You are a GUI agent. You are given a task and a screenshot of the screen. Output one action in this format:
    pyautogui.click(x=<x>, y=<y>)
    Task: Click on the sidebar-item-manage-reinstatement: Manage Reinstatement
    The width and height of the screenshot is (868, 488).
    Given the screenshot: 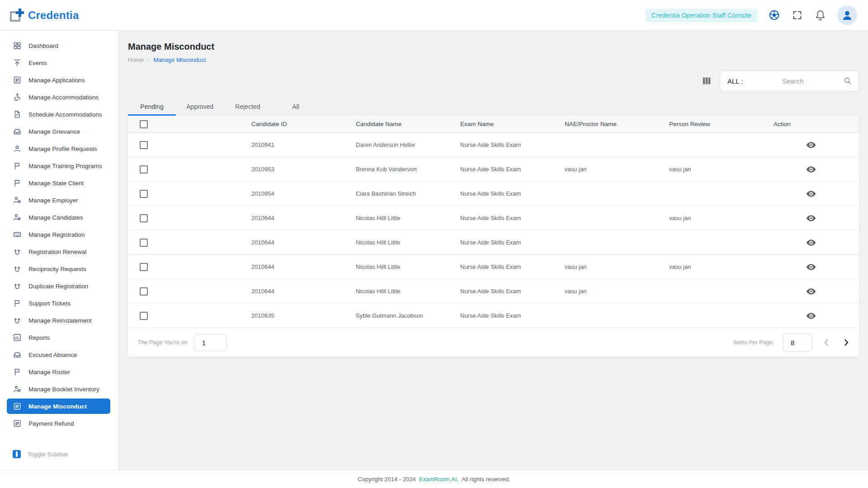 What is the action you would take?
    pyautogui.click(x=59, y=320)
    